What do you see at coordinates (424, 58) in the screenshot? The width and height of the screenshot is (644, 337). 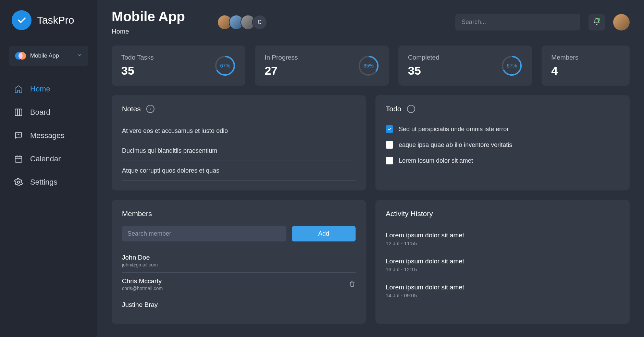 I see `stat-label: Completed` at bounding box center [424, 58].